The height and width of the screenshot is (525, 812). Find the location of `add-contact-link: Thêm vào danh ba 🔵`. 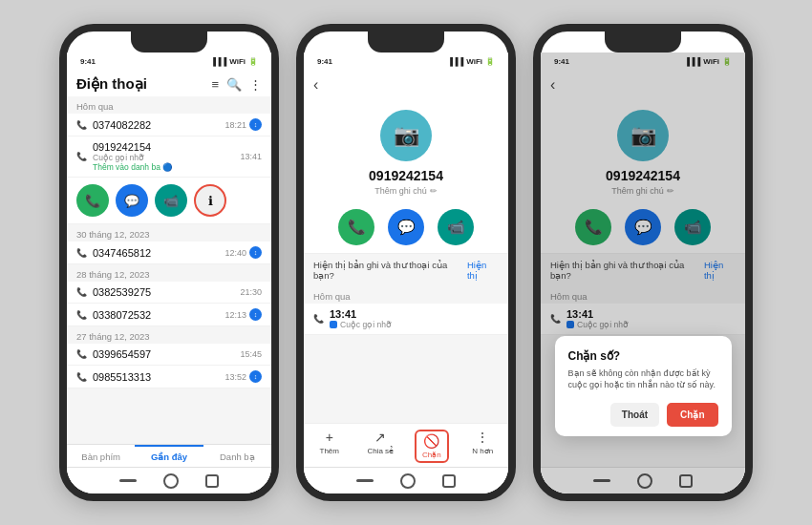

add-contact-link: Thêm vào danh ba 🔵 is located at coordinates (164, 167).